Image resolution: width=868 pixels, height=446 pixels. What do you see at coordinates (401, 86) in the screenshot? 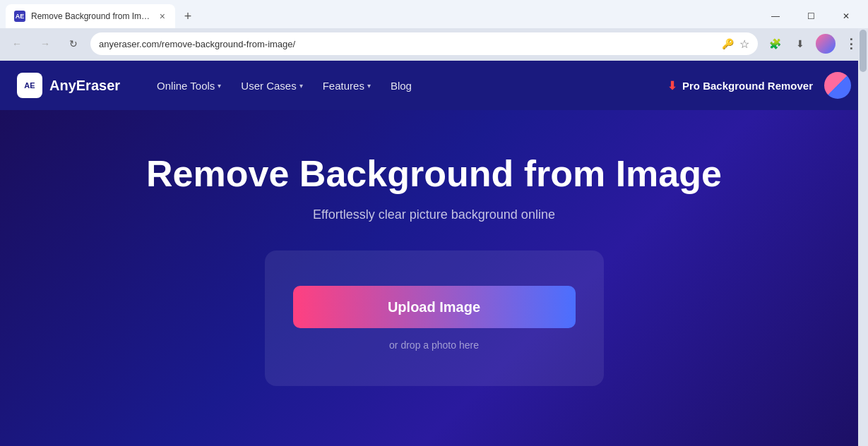
I see `nav-blog: Blog` at bounding box center [401, 86].